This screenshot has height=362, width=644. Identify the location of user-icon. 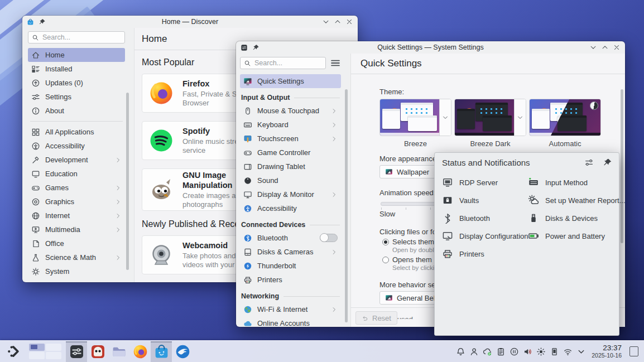
(474, 351).